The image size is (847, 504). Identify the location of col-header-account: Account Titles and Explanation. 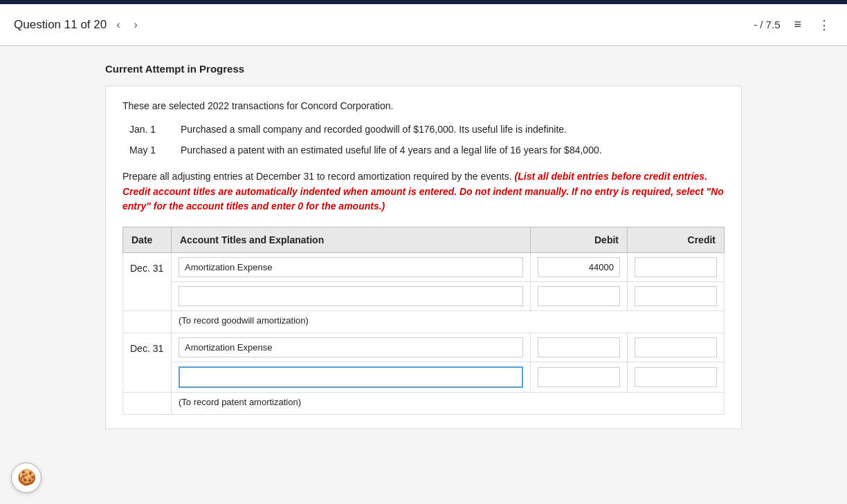
(352, 241).